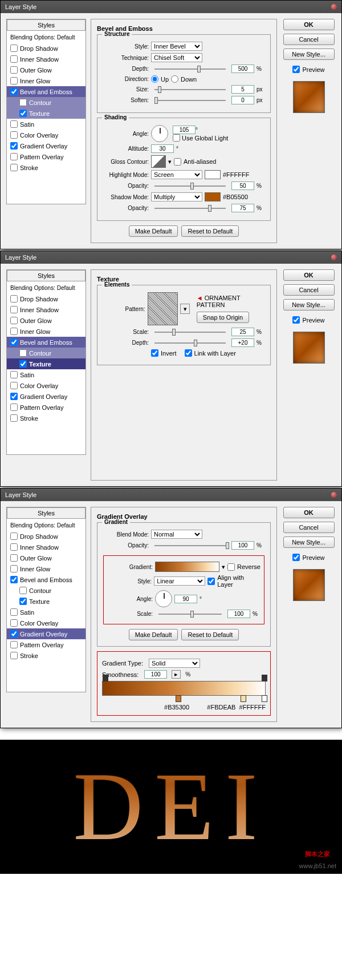 Image resolution: width=342 pixels, height=980 pixels. What do you see at coordinates (309, 39) in the screenshot?
I see `cancel-button: Cancel` at bounding box center [309, 39].